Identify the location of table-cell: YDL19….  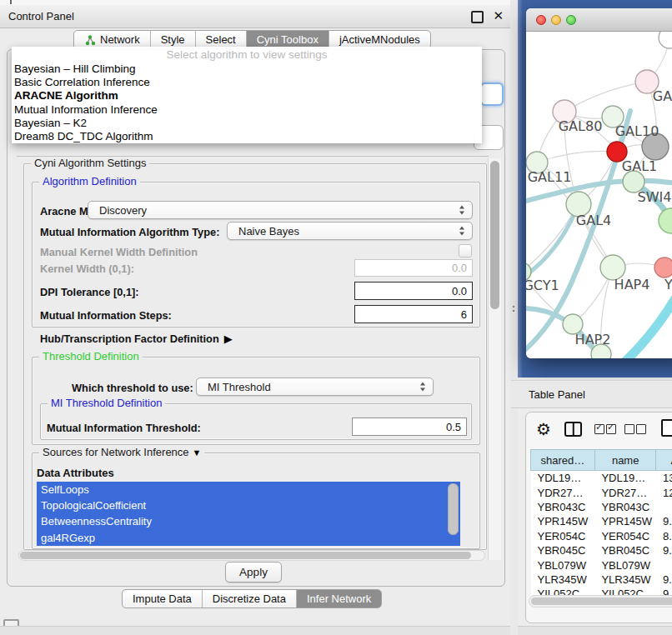
(564, 478).